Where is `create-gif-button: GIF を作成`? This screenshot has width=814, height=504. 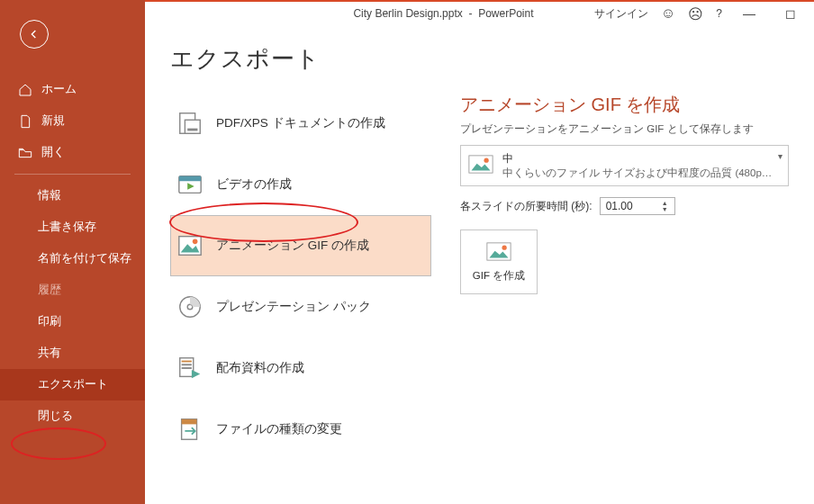
create-gif-button: GIF を作成 is located at coordinates (499, 262).